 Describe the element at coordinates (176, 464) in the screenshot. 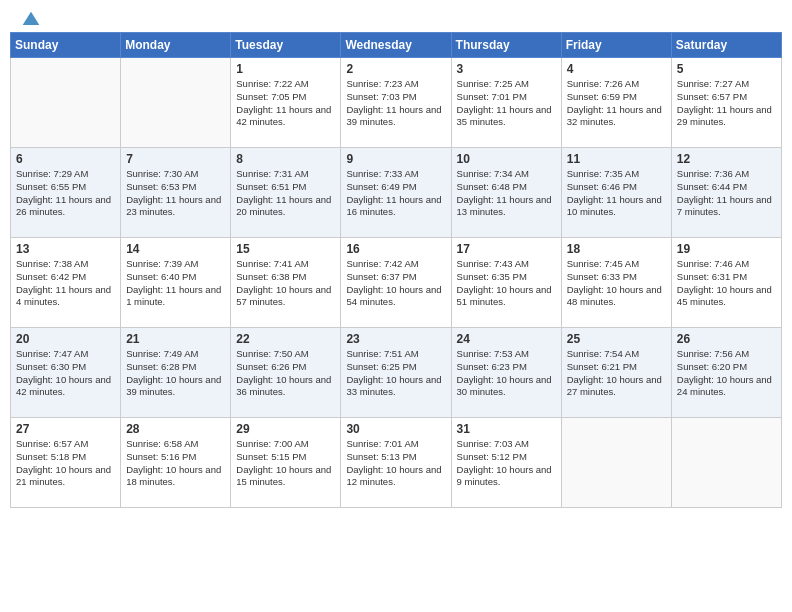

I see `cell-info: Sunrise: 6:58 AM Sunset: 5:16 PM Dayligh…` at that location.